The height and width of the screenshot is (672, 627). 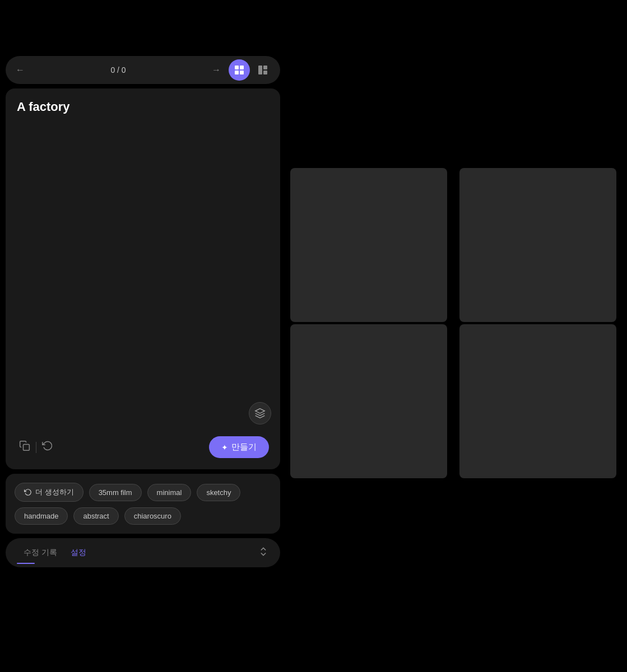 I want to click on chips-container: 더 생성하기 35mm film minimal sketchy handmad…, so click(x=143, y=504).